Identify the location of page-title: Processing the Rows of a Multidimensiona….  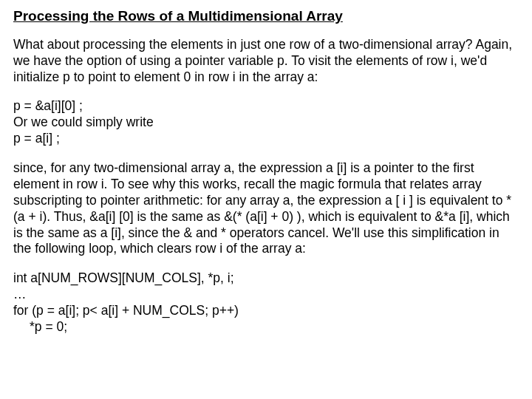
(266, 16).